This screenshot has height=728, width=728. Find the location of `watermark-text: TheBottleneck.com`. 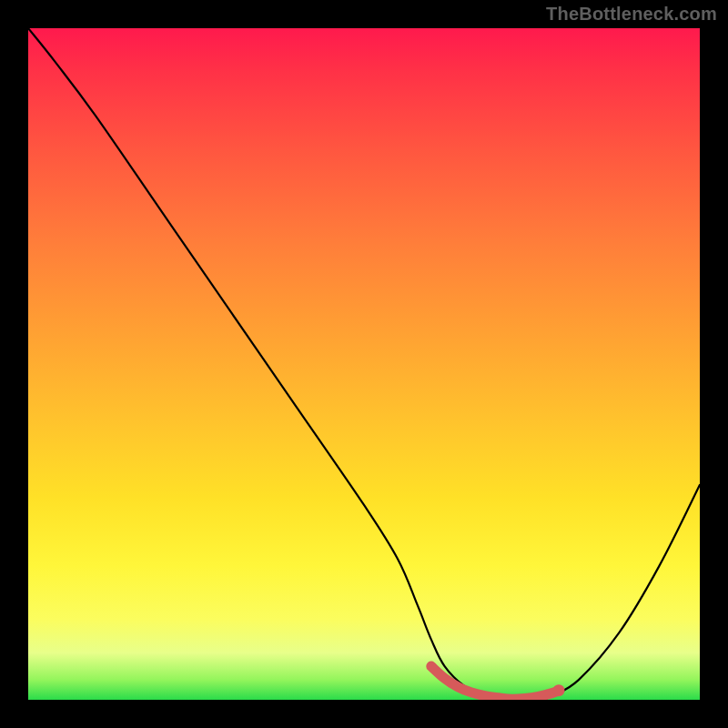

watermark-text: TheBottleneck.com is located at coordinates (632, 15).